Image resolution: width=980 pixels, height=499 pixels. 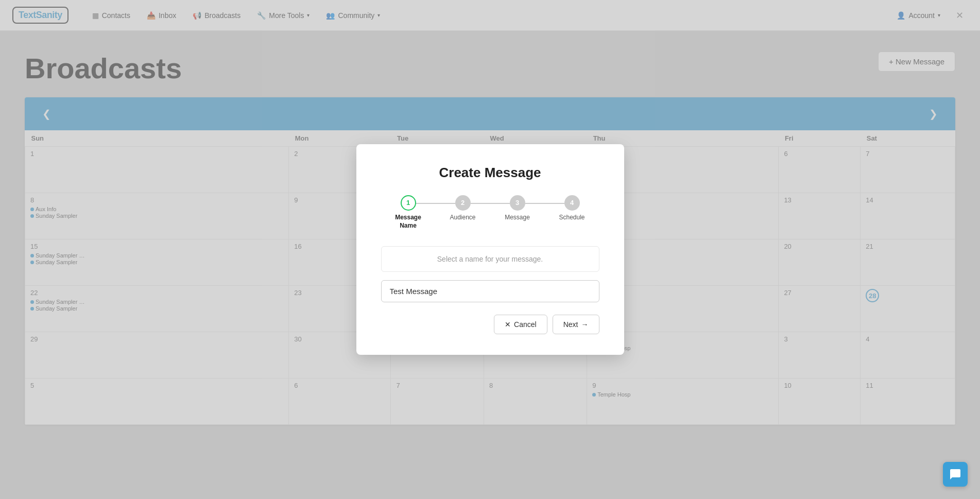 I want to click on next-label: Next, so click(x=571, y=324).